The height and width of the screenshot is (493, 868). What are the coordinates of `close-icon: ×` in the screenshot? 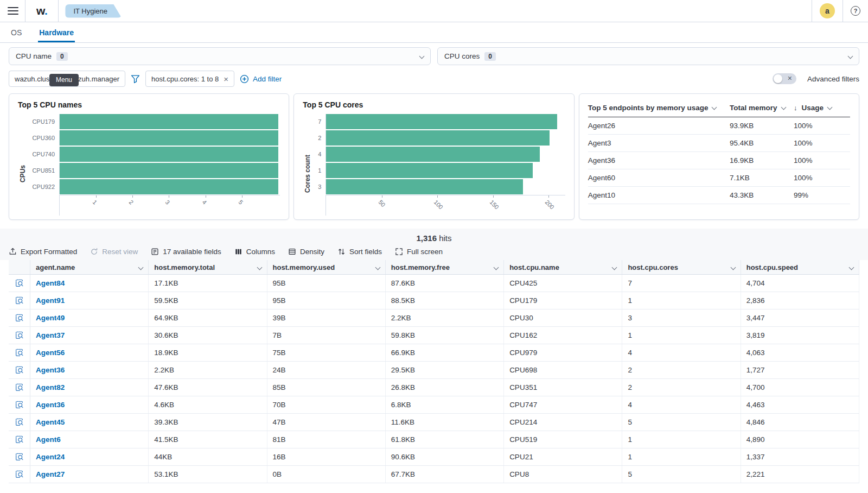 It's located at (226, 79).